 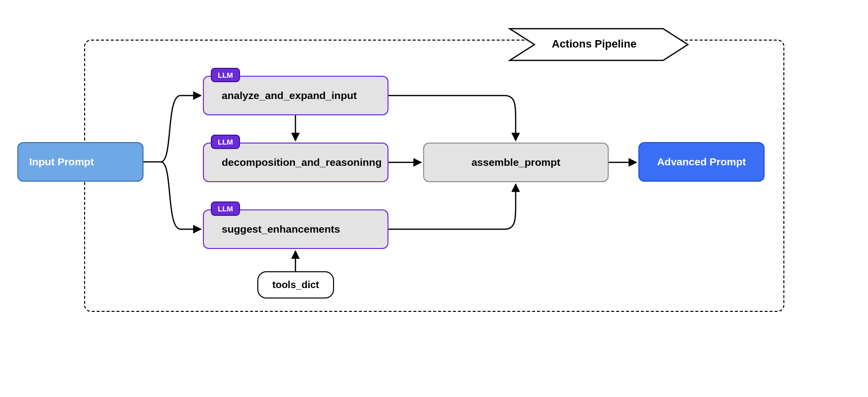 I want to click on node-suggest: LLM suggest_enhancements, so click(x=296, y=229).